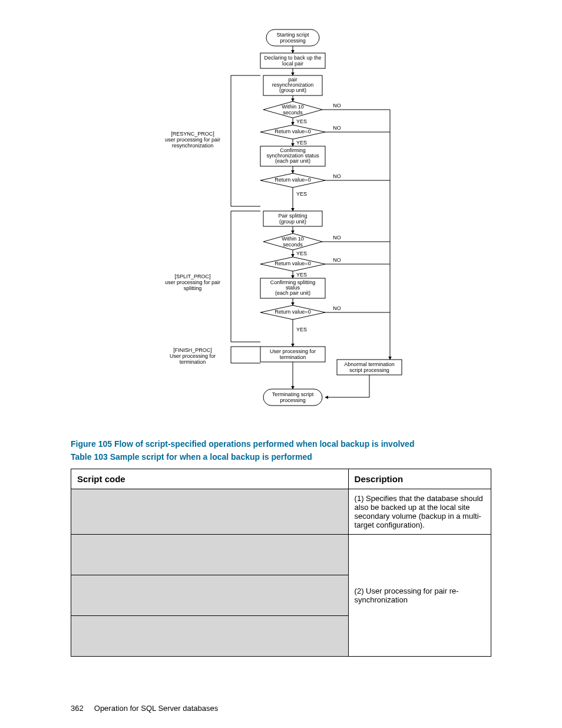 This screenshot has height=728, width=562. Describe the element at coordinates (419, 595) in the screenshot. I see `desc-cell-2: (2) User processing for pair re­synchron…` at that location.